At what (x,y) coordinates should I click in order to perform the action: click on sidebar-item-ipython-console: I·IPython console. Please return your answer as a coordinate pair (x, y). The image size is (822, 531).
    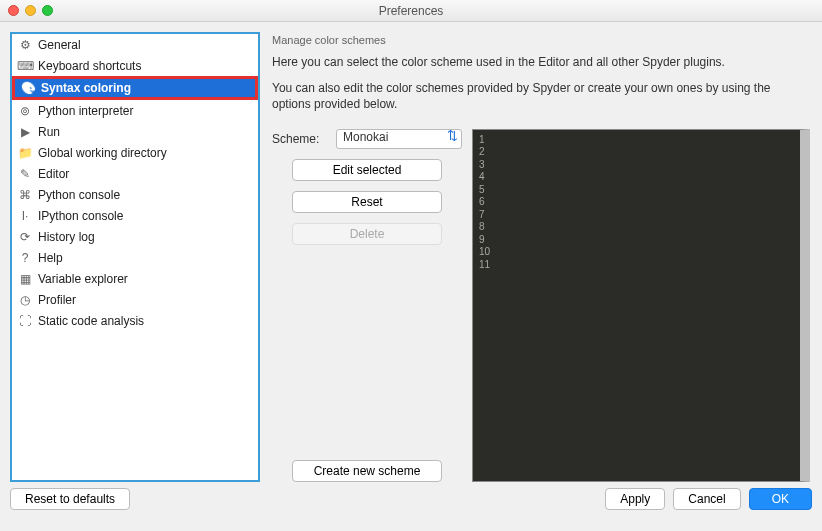
    Looking at the image, I should click on (135, 216).